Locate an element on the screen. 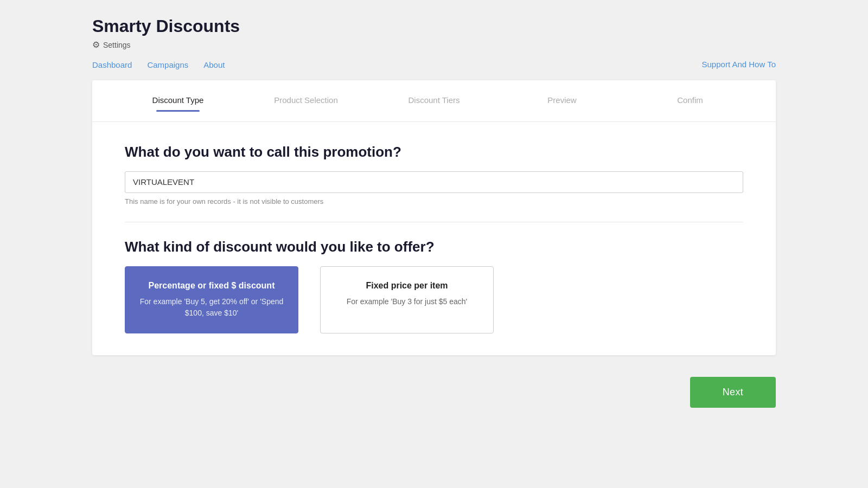 Image resolution: width=868 pixels, height=488 pixels. step-underline is located at coordinates (178, 111).